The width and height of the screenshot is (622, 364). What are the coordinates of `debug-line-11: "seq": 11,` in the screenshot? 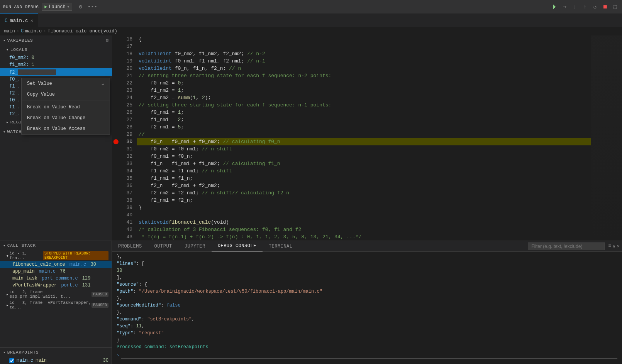 It's located at (367, 326).